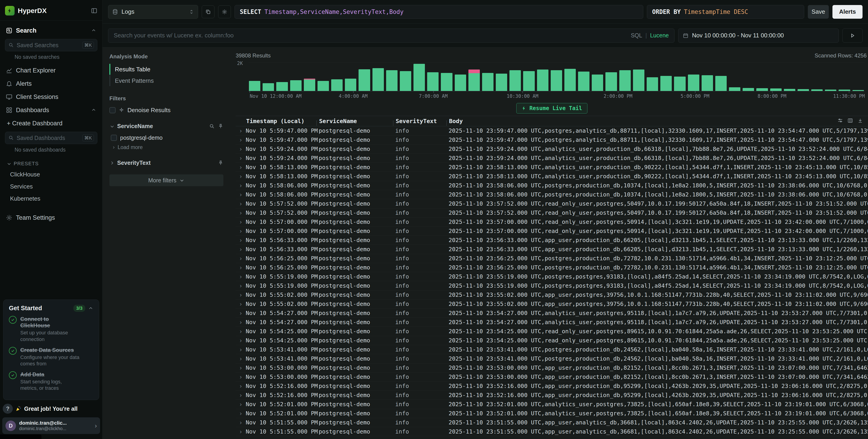 This screenshot has height=439, width=868. Describe the element at coordinates (166, 181) in the screenshot. I see `more-filters-button: More filters` at that location.